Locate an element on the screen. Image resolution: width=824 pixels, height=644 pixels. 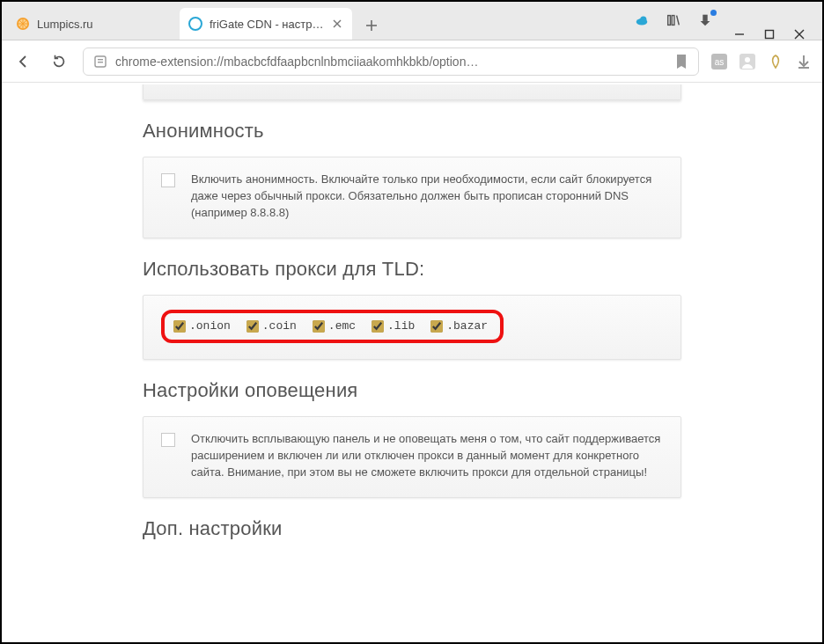
tld-checkbox-bazar is located at coordinates (437, 326).